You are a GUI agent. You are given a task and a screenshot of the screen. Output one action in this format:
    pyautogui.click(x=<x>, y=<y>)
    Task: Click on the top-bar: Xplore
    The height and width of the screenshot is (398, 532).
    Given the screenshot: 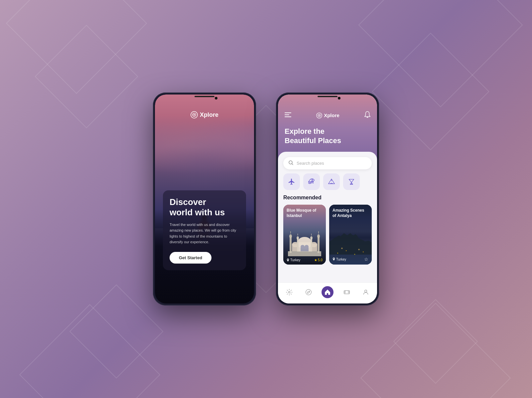 What is the action you would take?
    pyautogui.click(x=328, y=108)
    